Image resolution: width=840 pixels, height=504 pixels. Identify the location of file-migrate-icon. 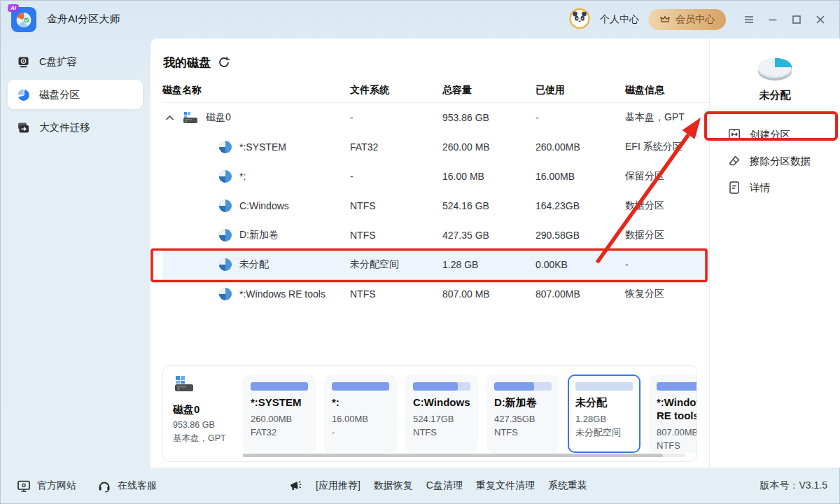
(24, 127).